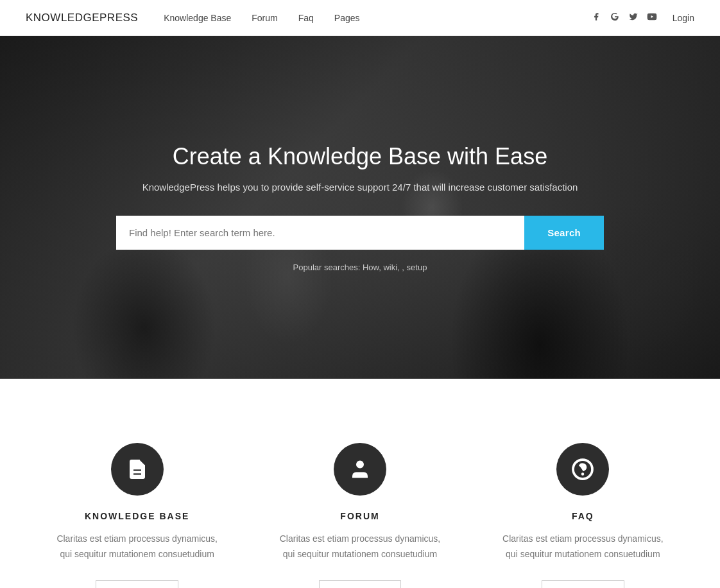 Image resolution: width=720 pixels, height=588 pixels. I want to click on feature-title-forum: FORUM, so click(359, 516).